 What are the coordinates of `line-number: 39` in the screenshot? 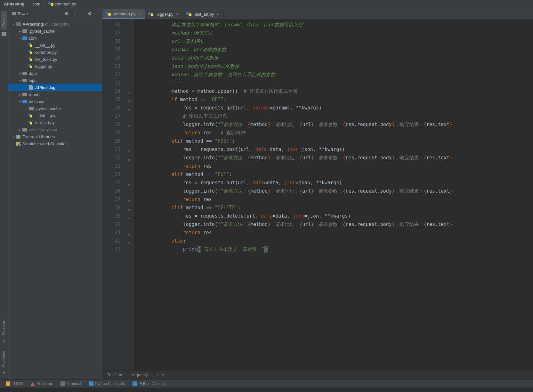 It's located at (111, 216).